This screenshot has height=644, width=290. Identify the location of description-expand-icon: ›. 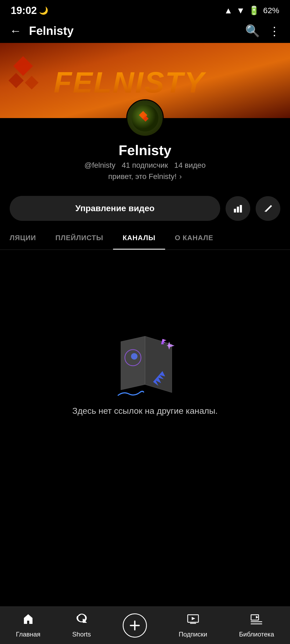
(180, 177).